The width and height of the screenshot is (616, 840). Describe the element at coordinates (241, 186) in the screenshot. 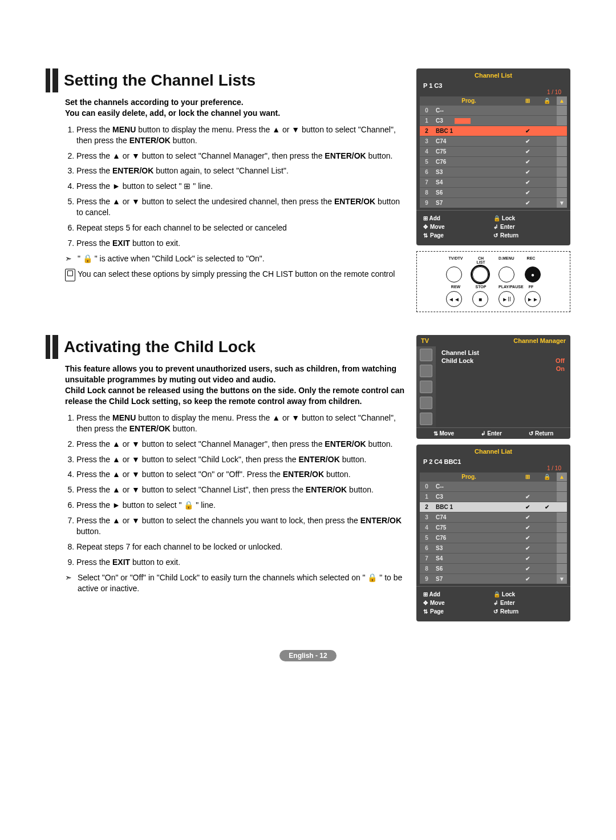

I see `step-item: Press the ► button to select " ⊞ " line.` at that location.